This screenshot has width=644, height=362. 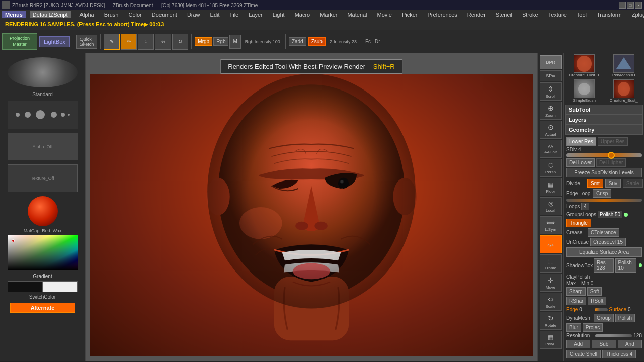 I want to click on menu-light: Light, so click(x=279, y=15).